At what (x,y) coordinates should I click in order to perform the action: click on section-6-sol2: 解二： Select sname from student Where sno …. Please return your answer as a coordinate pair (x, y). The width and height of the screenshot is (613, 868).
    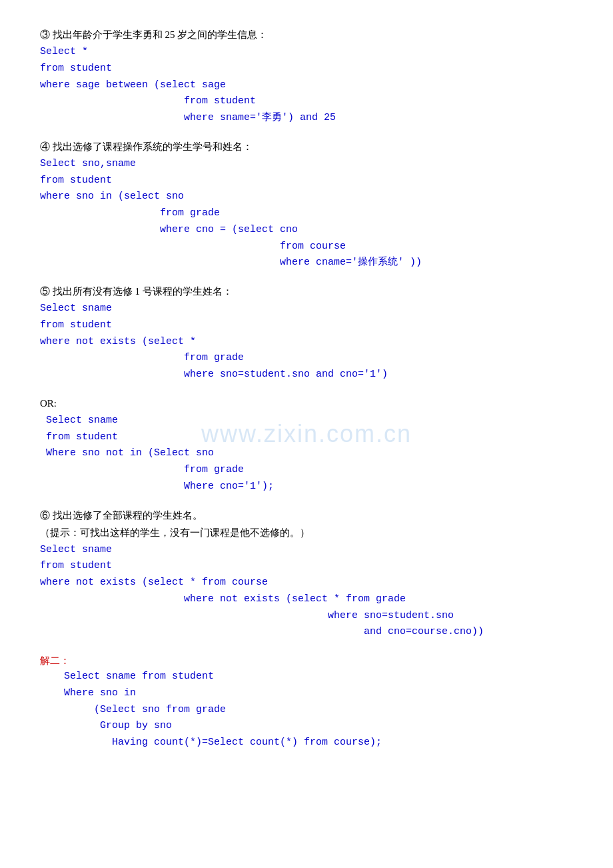
    Looking at the image, I should click on (306, 702).